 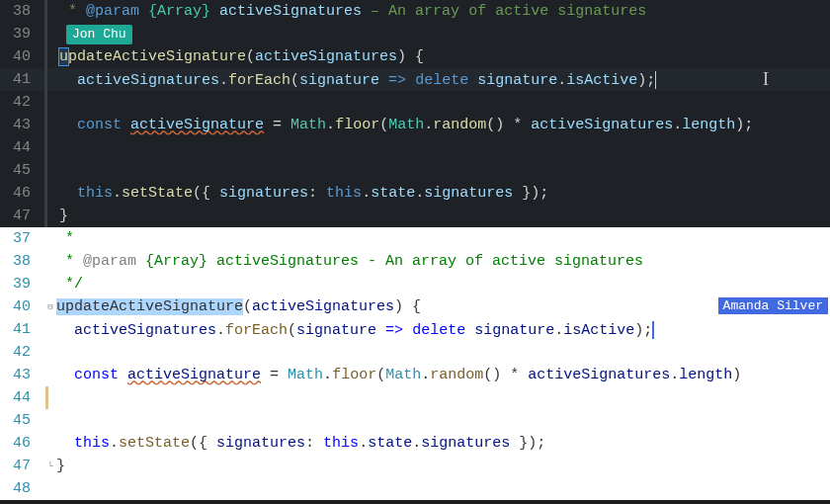 What do you see at coordinates (445, 215) in the screenshot?
I see `code-content: }` at bounding box center [445, 215].